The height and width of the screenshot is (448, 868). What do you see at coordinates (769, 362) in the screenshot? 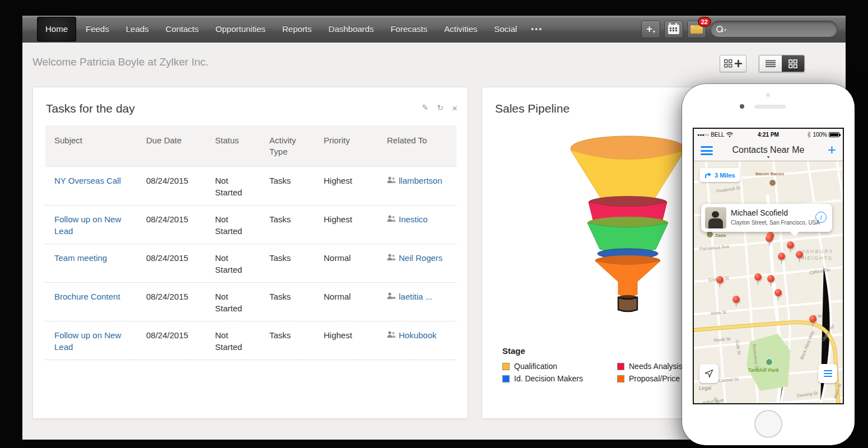
I see `park-poi-icon` at bounding box center [769, 362].